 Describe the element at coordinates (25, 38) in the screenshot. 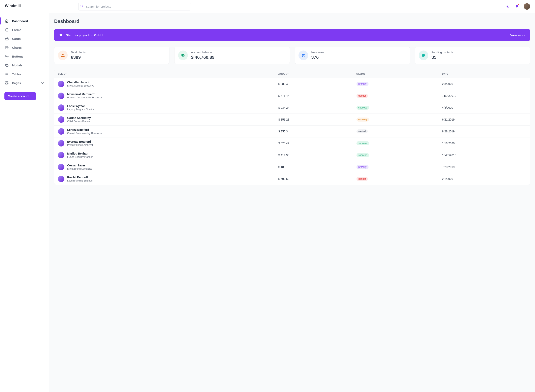

I see `sidebar-item-cards: Cards` at that location.